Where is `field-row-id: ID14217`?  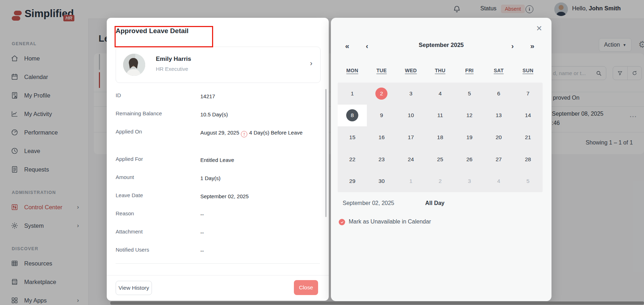
field-row-id: ID14217 is located at coordinates (218, 97).